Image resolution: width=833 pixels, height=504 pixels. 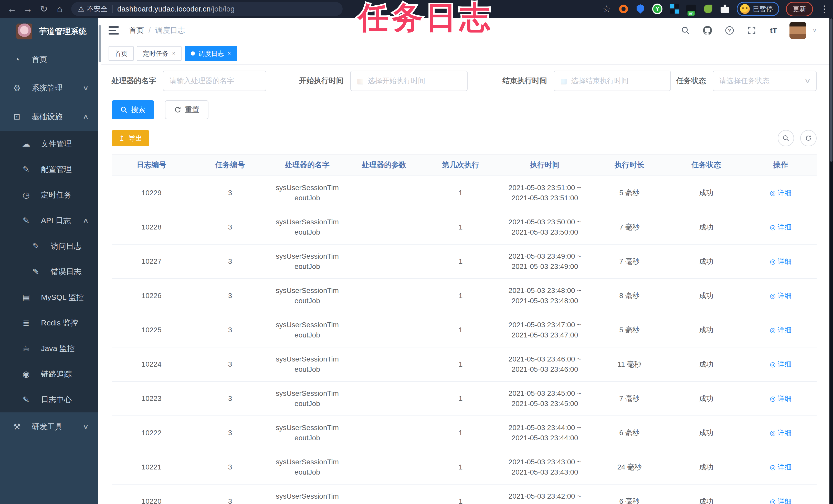 What do you see at coordinates (725, 9) in the screenshot?
I see `extension-puzzle-icon` at bounding box center [725, 9].